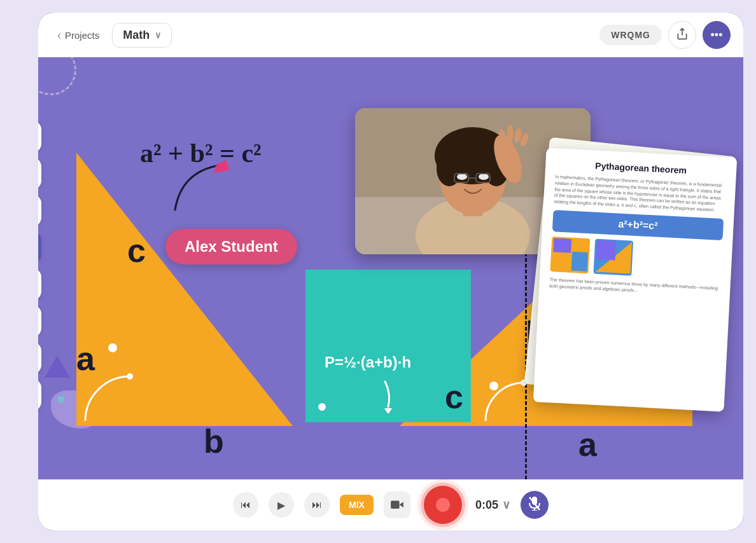 Image resolution: width=756 pixels, height=543 pixels. What do you see at coordinates (113, 348) in the screenshot?
I see `white-dot-left` at bounding box center [113, 348].